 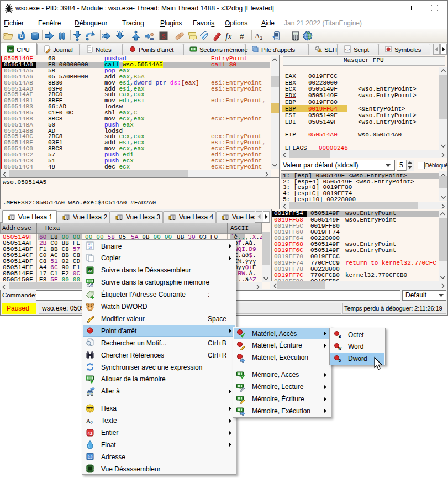 I want to click on svg-text: 10, so click(x=90, y=248).